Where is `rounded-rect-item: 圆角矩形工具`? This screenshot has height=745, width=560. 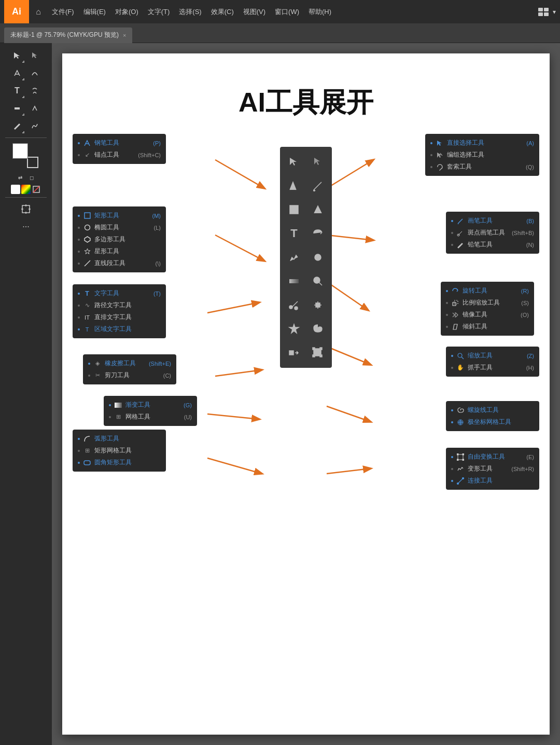
rounded-rect-item: 圆角矩形工具 is located at coordinates (119, 463).